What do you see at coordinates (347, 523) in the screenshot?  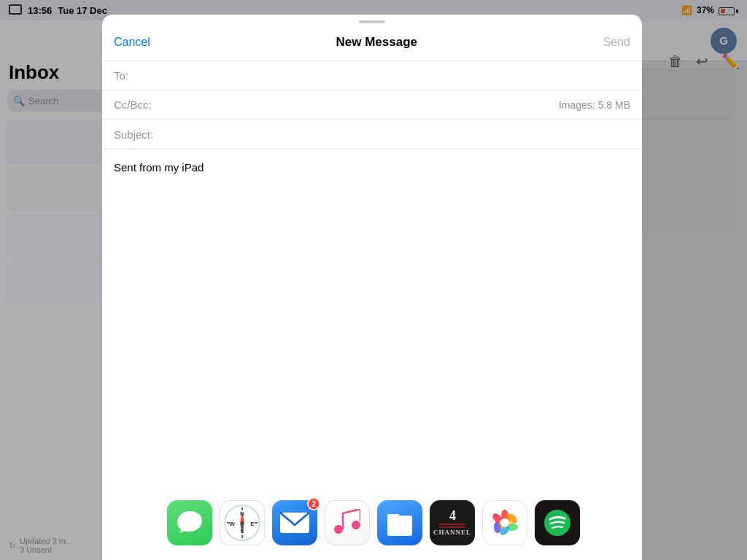 I see `dock-item-music` at bounding box center [347, 523].